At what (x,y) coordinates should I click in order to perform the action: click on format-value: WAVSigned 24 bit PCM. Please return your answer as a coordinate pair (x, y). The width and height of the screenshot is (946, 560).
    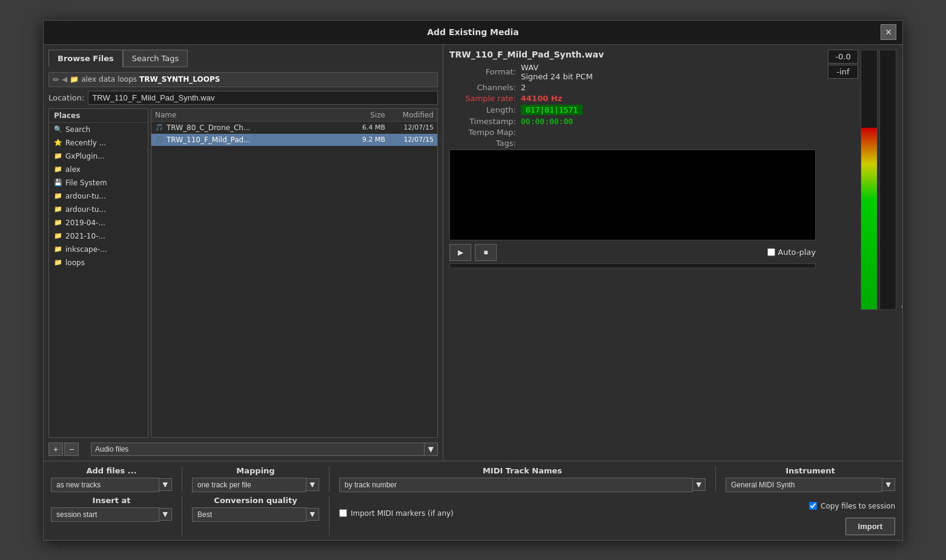
    Looking at the image, I should click on (557, 72).